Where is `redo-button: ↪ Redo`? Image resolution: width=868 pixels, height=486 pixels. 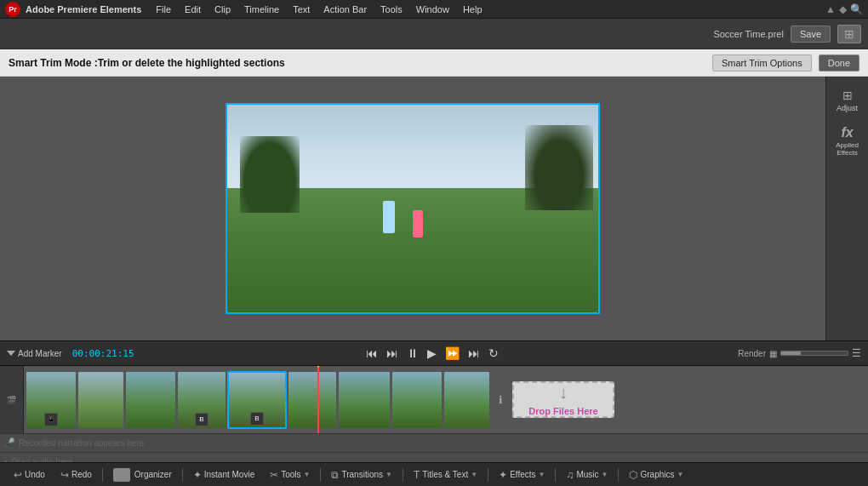 redo-button: ↪ Redo is located at coordinates (77, 475).